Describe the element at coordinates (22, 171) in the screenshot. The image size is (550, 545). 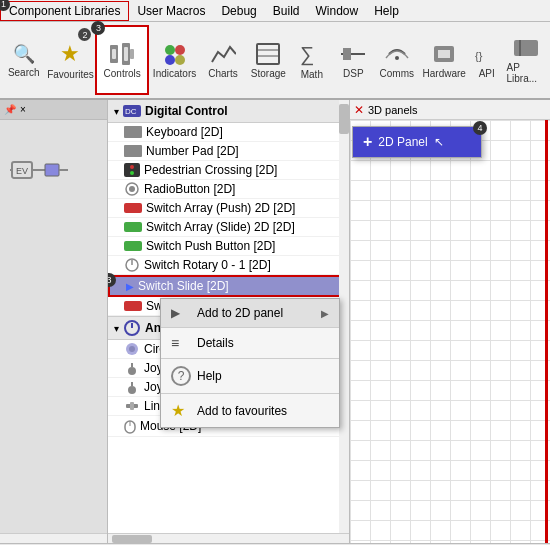
I see `svg-text: EV` at that location.